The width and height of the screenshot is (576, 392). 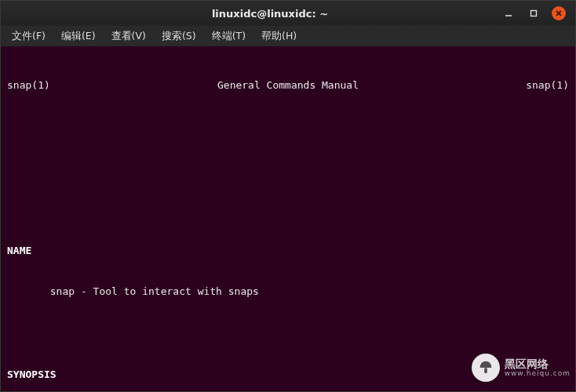 What do you see at coordinates (548, 85) in the screenshot?
I see `man-header-right: snap(1)` at bounding box center [548, 85].